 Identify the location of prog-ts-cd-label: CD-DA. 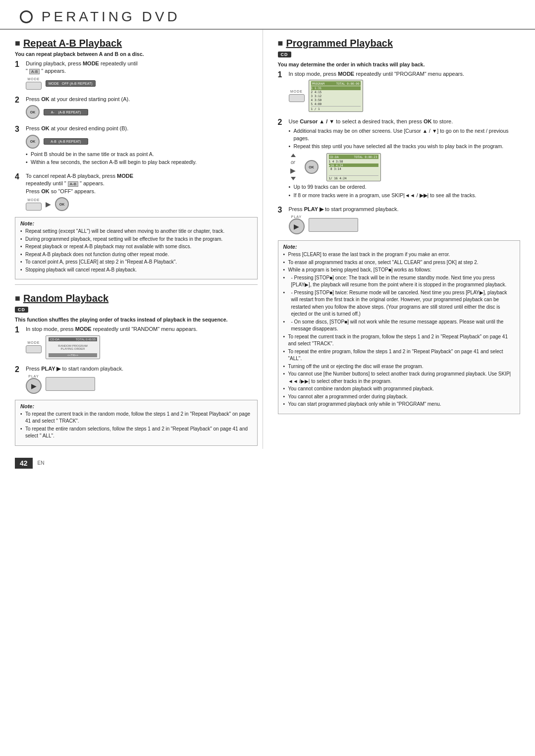
(334, 157).